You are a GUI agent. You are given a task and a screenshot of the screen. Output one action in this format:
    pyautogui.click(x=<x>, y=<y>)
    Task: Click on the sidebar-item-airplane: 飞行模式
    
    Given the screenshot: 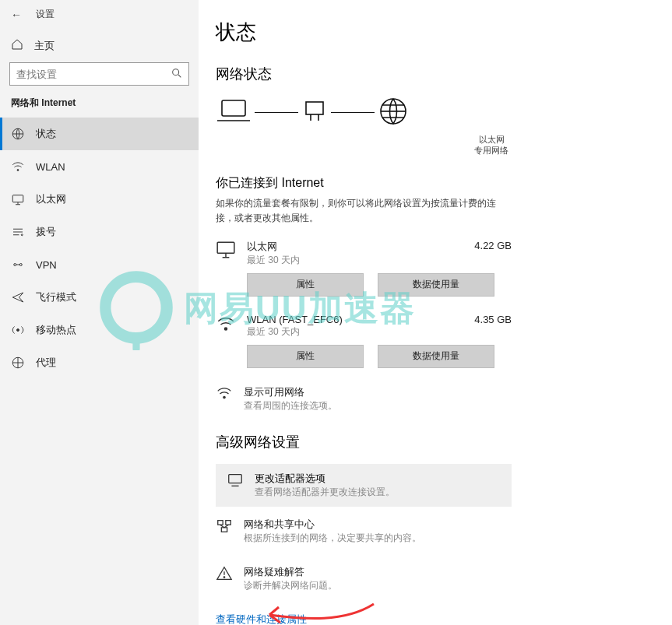 What is the action you would take?
    pyautogui.click(x=100, y=297)
    